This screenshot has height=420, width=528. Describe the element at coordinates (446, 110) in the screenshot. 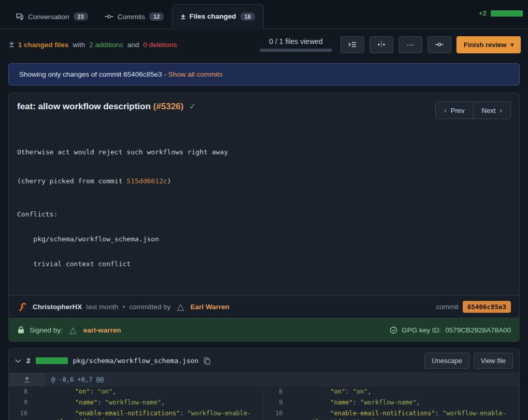

I see `chevron-left-icon: ‹` at that location.